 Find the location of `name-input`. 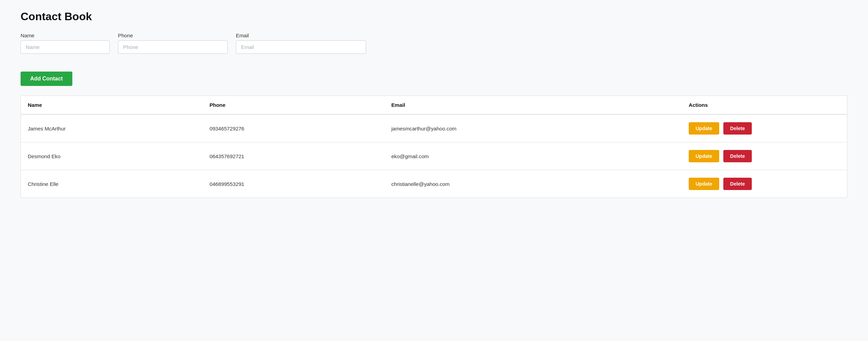

name-input is located at coordinates (65, 47).